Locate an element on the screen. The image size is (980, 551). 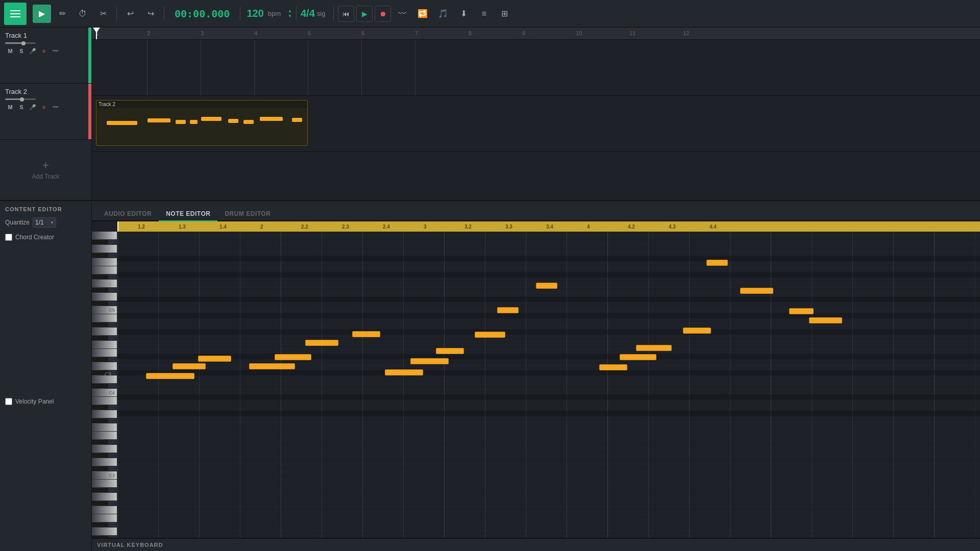
piano-key-G2 is located at coordinates (104, 510).